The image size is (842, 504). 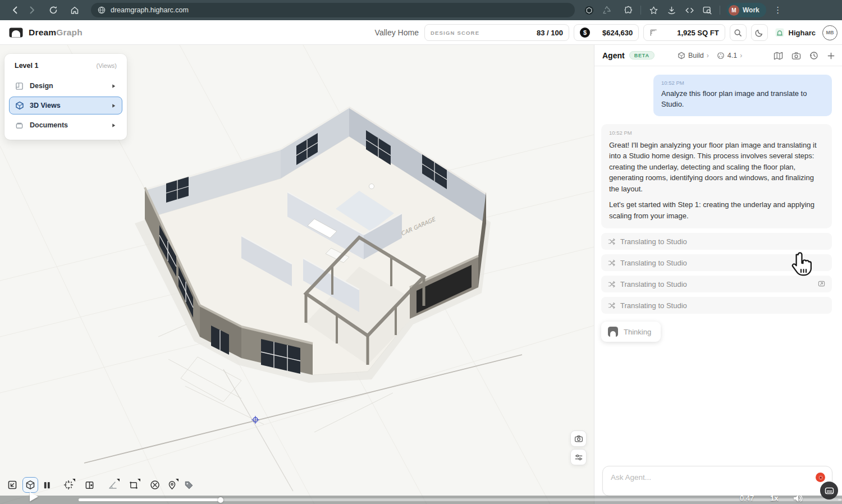 What do you see at coordinates (802, 33) in the screenshot?
I see `org-name: Higharc` at bounding box center [802, 33].